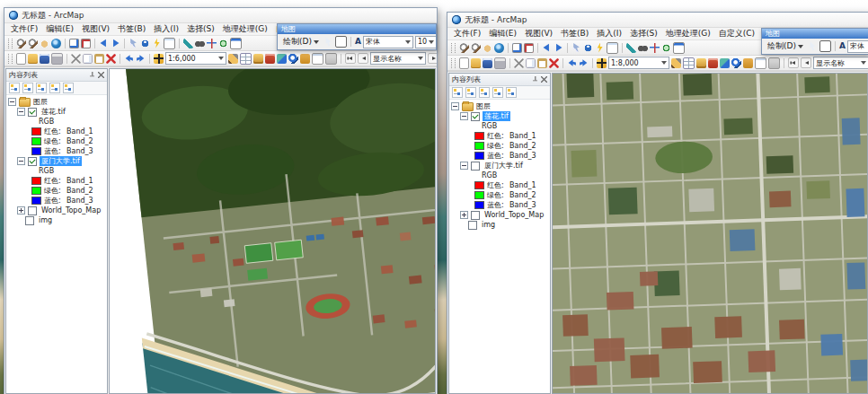 This screenshot has height=394, width=868. What do you see at coordinates (584, 63) in the screenshot?
I see `redo-icon` at bounding box center [584, 63].